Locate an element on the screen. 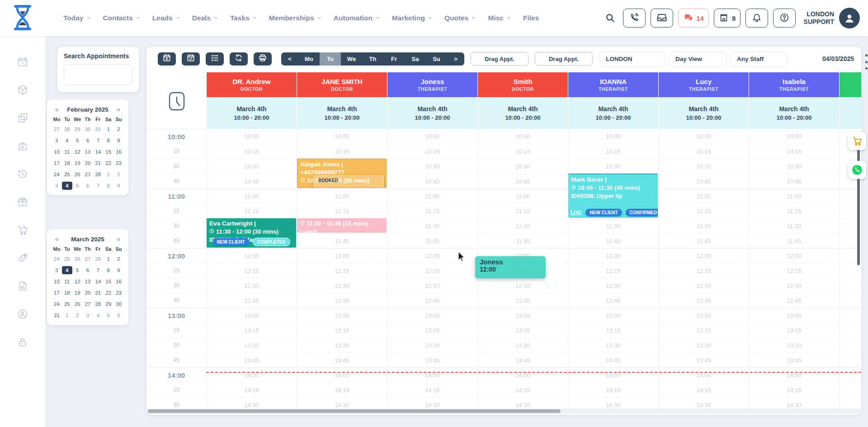 The height and width of the screenshot is (427, 868). drag-appt-button-2: Drag Appt. is located at coordinates (564, 59).